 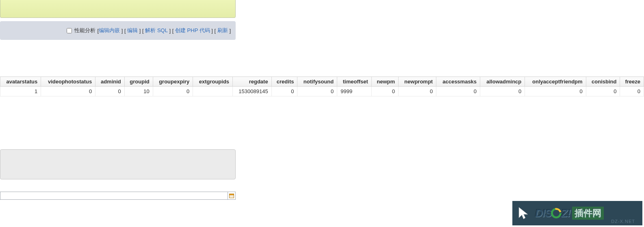 What do you see at coordinates (21, 82) in the screenshot?
I see `col-avatarstatus: avatarstatus` at bounding box center [21, 82].